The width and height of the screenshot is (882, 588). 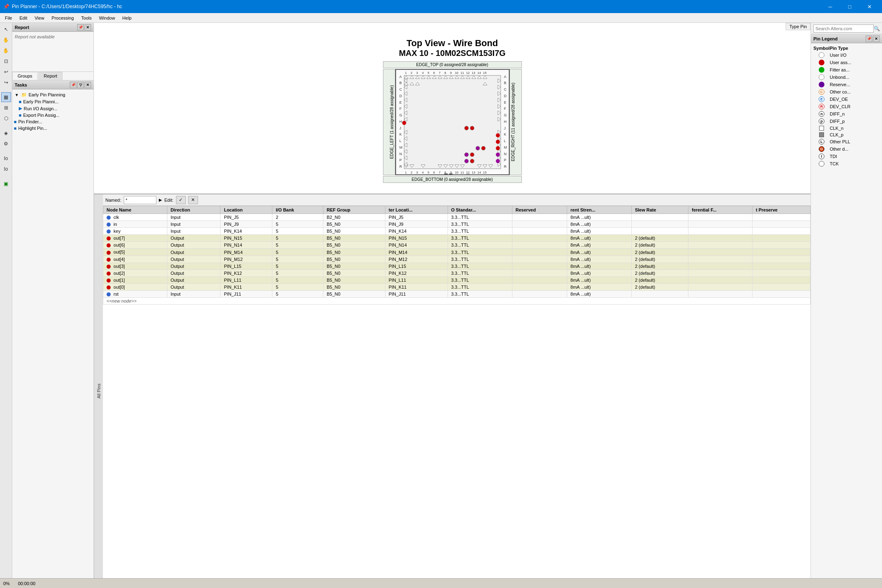 What do you see at coordinates (457, 301) in the screenshot?
I see `new-node-row: <<new node>>` at bounding box center [457, 301].